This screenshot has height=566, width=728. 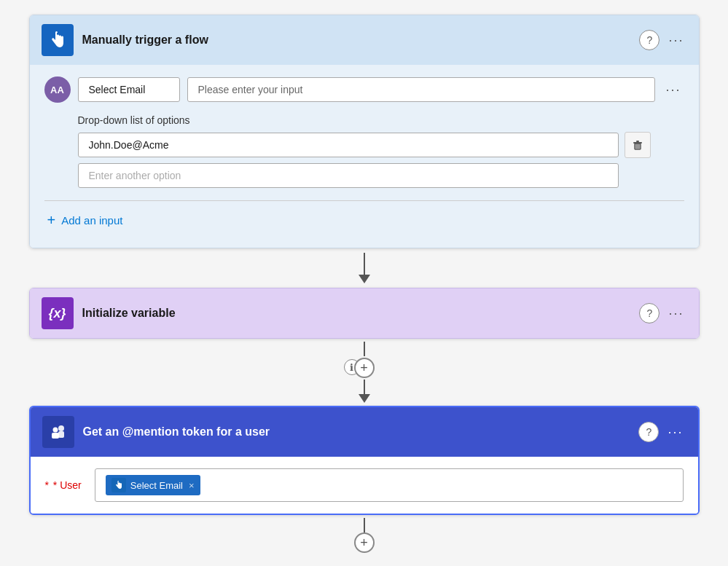 What do you see at coordinates (57, 313) in the screenshot?
I see `init-icon: {x}` at bounding box center [57, 313].